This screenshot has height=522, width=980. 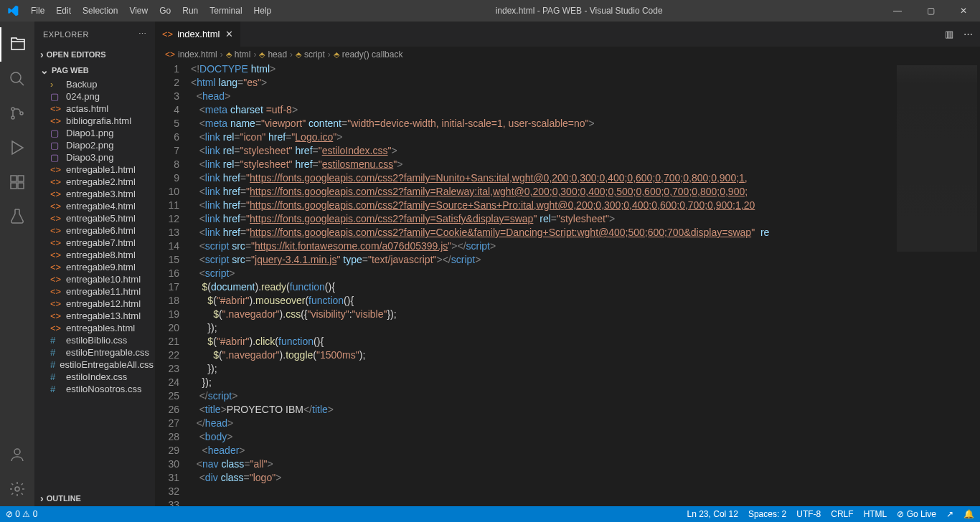 I want to click on window-controls: — ▢ ✕, so click(x=930, y=11).